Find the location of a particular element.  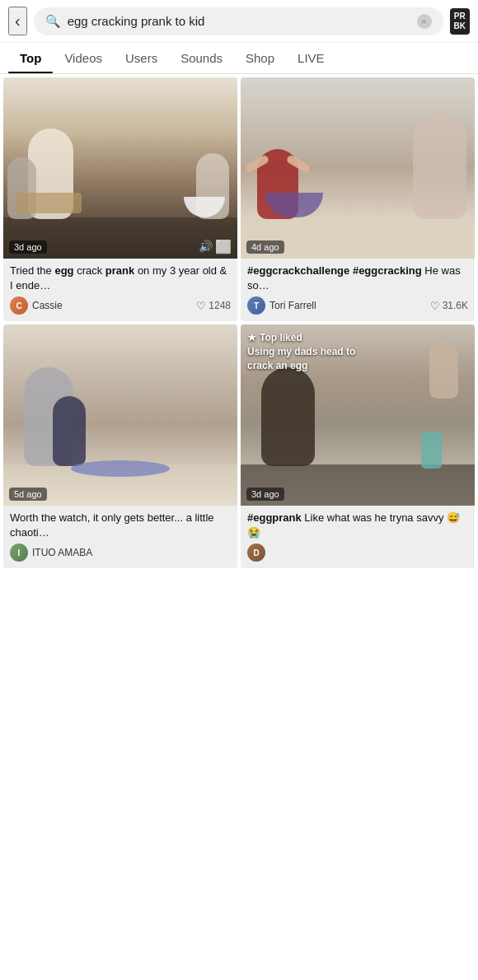

video-card-3: 5d ago Worth the watch, it only gets bet… is located at coordinates (120, 446).